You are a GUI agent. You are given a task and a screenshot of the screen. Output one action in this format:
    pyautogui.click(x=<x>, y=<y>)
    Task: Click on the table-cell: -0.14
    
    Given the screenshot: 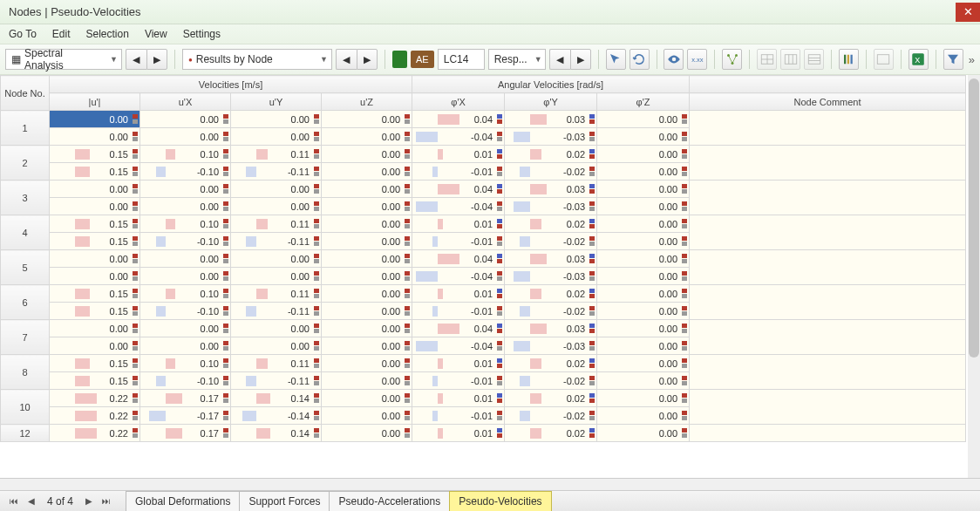 What is the action you would take?
    pyautogui.click(x=276, y=416)
    